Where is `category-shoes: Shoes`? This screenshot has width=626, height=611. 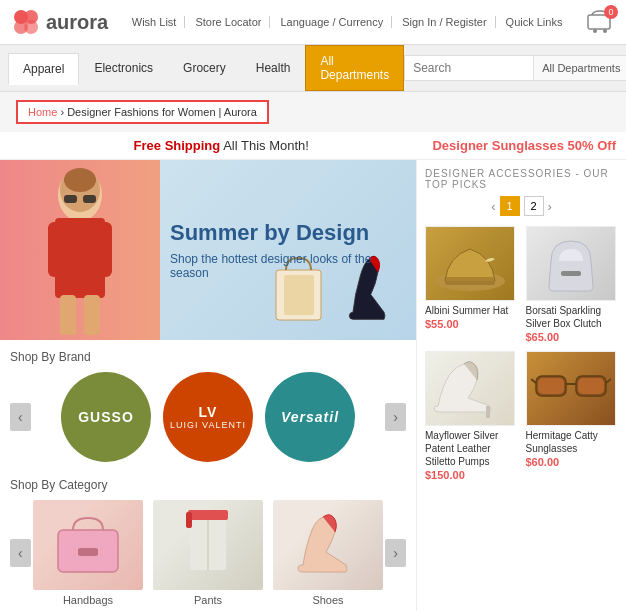 category-shoes: Shoes is located at coordinates (328, 553).